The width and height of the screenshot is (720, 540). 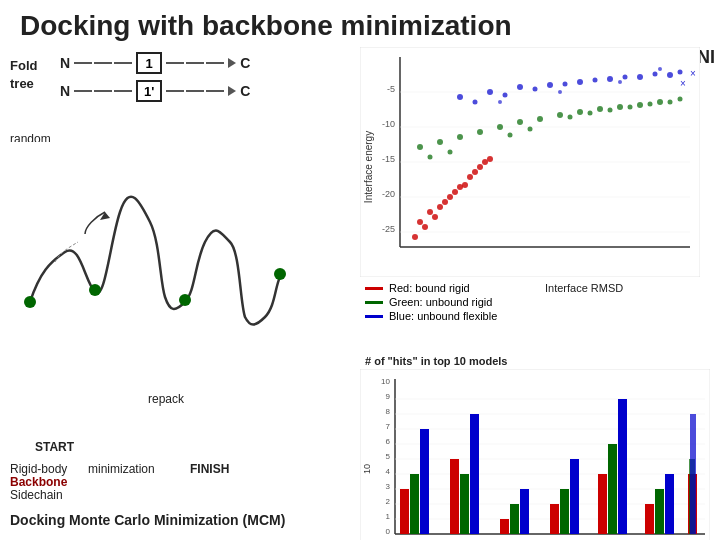 What do you see at coordinates (149, 63) in the screenshot?
I see `chain1-node: 1` at bounding box center [149, 63].